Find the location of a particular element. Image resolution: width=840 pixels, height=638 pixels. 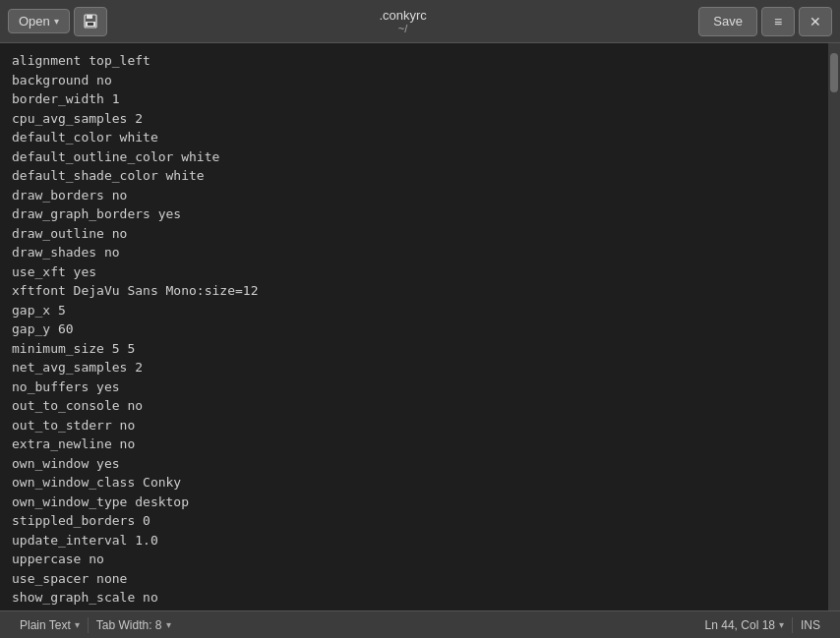

scrollbar-thumb is located at coordinates (834, 73).